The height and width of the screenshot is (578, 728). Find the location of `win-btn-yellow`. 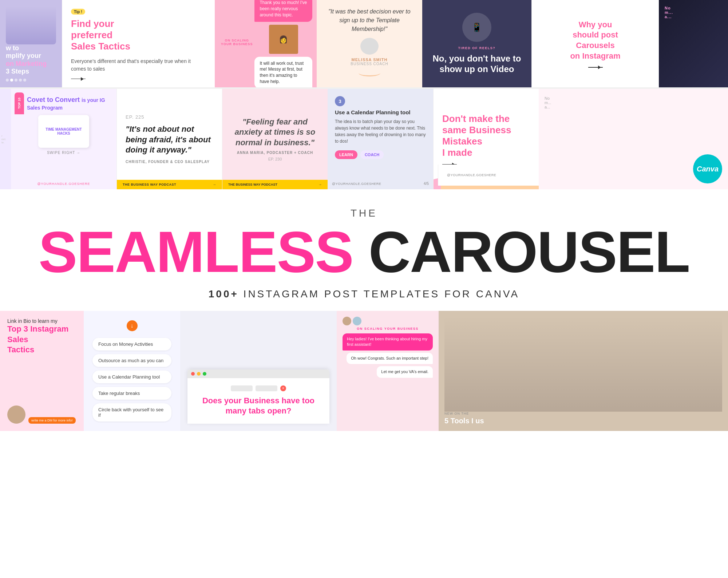

win-btn-yellow is located at coordinates (199, 374).